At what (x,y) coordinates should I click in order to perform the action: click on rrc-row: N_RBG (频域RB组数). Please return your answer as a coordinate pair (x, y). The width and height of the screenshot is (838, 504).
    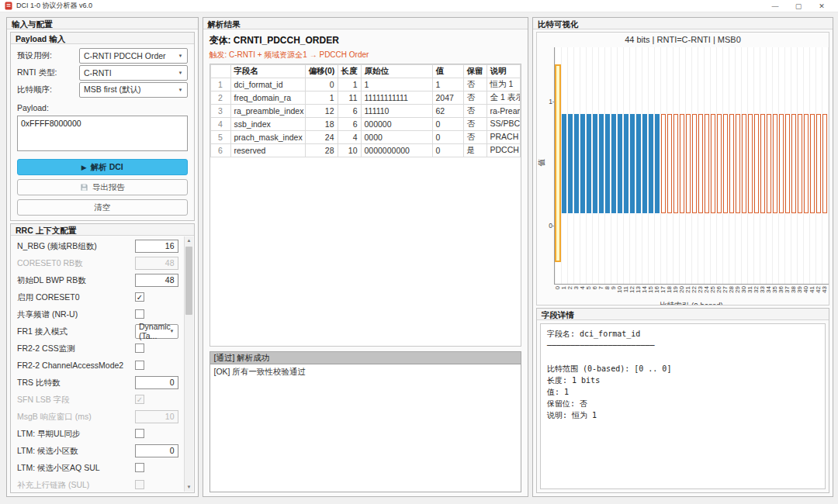
    Looking at the image, I should click on (102, 246).